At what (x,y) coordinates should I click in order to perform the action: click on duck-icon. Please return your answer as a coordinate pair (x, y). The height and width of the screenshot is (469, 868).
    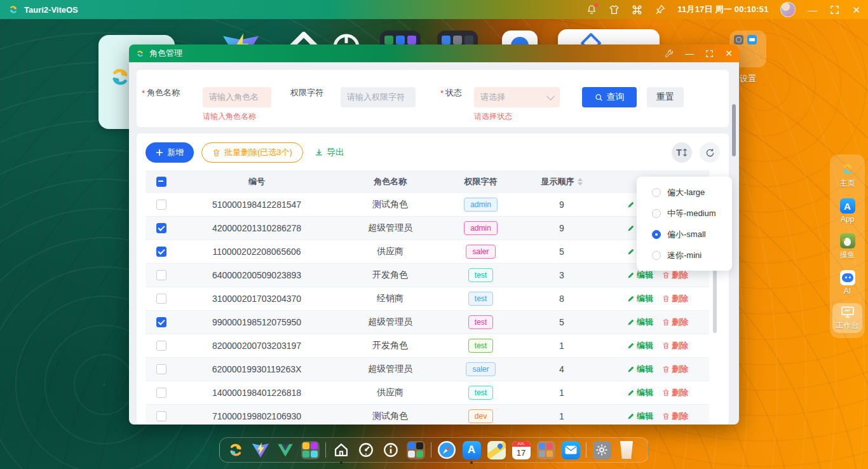
    Looking at the image, I should click on (848, 241).